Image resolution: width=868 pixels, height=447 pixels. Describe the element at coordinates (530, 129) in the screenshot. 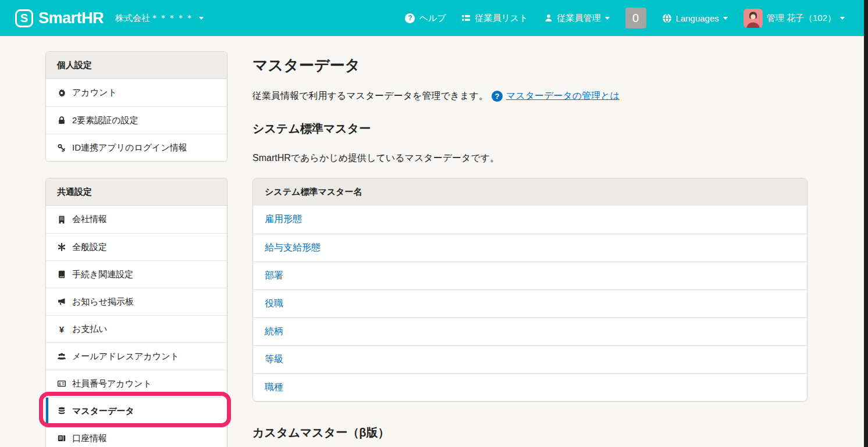

I see `system-master-heading: システム標準マスター` at that location.